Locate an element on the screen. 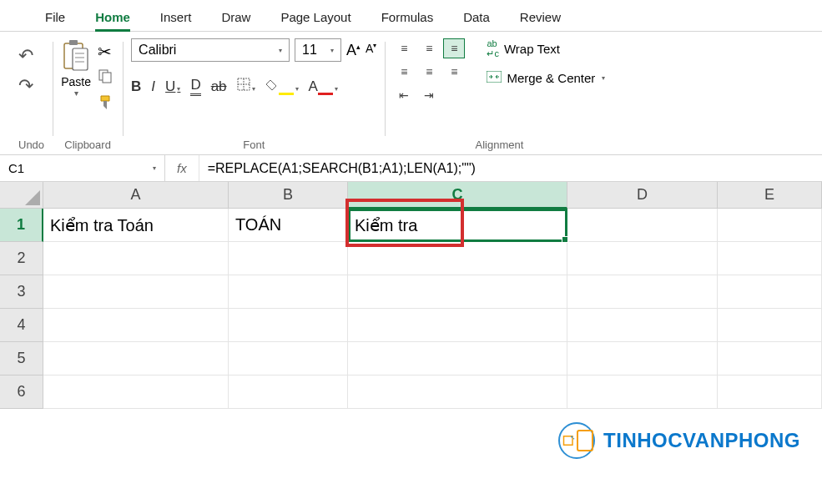 The height and width of the screenshot is (504, 822). tab-home: Home is located at coordinates (113, 18).